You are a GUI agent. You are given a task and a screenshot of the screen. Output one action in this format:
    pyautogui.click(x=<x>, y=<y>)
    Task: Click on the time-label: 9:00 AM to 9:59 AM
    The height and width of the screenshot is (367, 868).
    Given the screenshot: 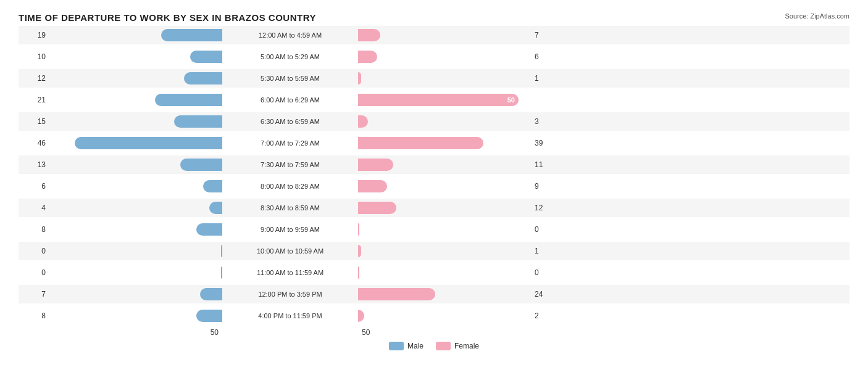 What is the action you would take?
    pyautogui.click(x=290, y=229)
    